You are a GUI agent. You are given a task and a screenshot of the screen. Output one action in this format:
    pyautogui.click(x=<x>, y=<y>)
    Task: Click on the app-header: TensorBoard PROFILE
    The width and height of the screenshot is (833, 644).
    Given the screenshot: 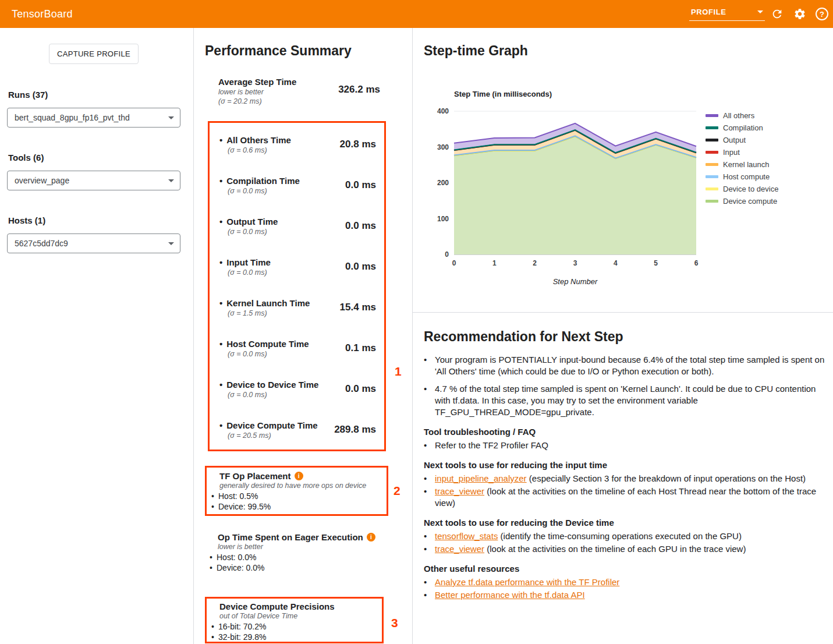 What is the action you would take?
    pyautogui.click(x=417, y=14)
    